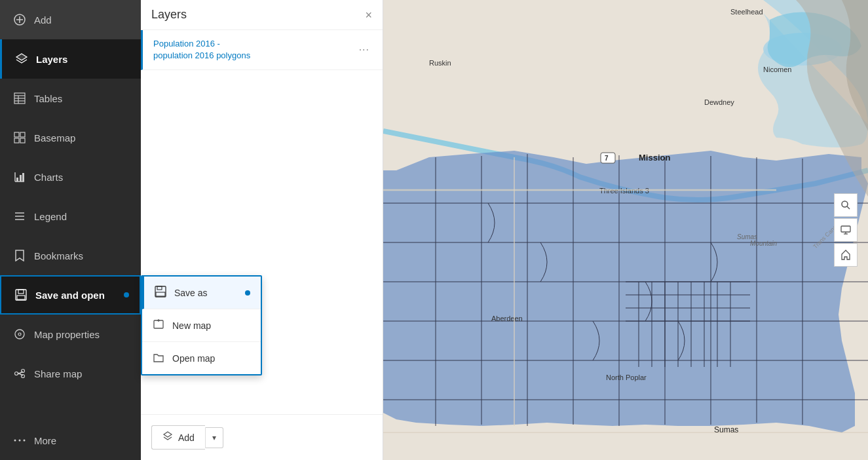  What do you see at coordinates (55, 138) in the screenshot?
I see `sidebar-item-label: Basemap` at bounding box center [55, 138].